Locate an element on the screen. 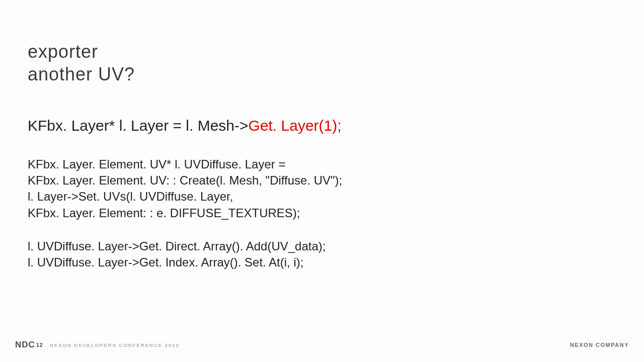  code-block2-line1: l. UVDiffuse. Layer->Get. Direct. Array(… is located at coordinates (322, 246).